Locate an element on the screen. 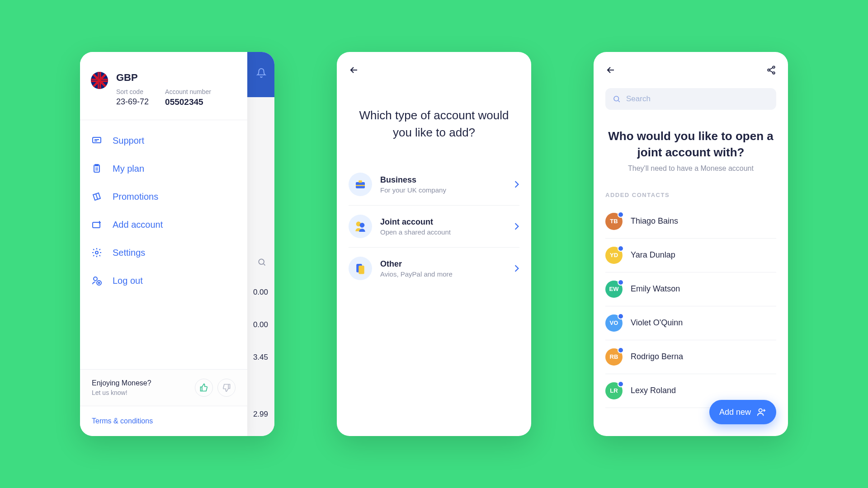 Image resolution: width=868 pixels, height=488 pixels. option-title: Business is located at coordinates (443, 180).